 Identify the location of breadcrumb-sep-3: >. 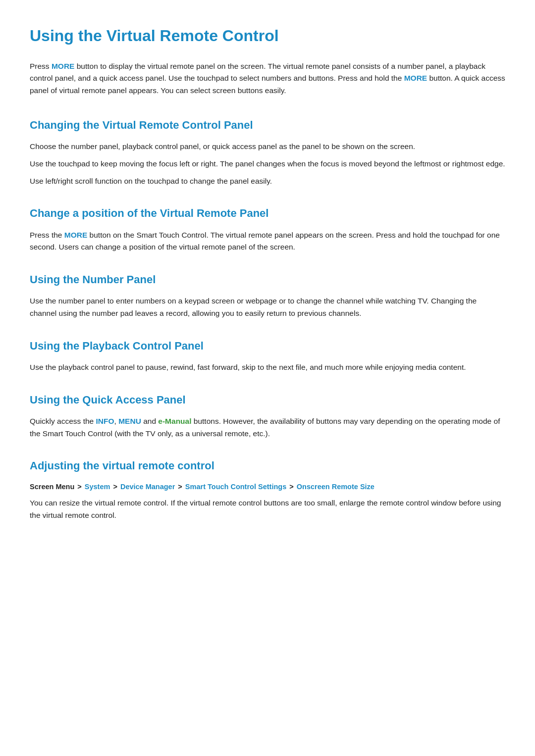
(181, 487).